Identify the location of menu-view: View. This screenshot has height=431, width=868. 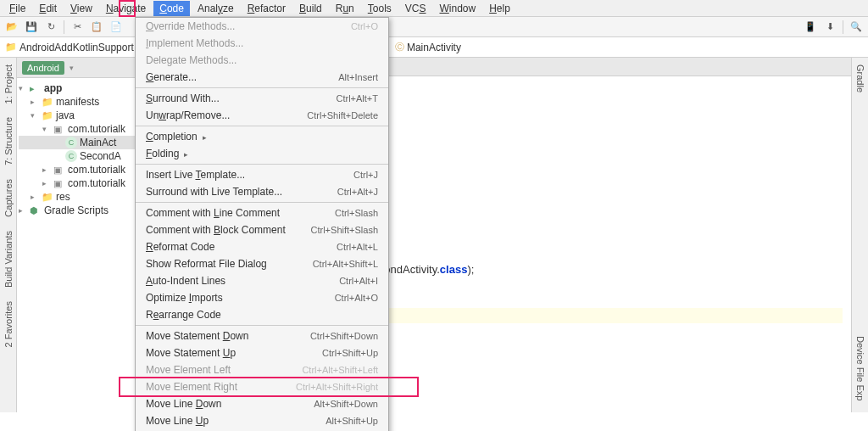
(81, 8).